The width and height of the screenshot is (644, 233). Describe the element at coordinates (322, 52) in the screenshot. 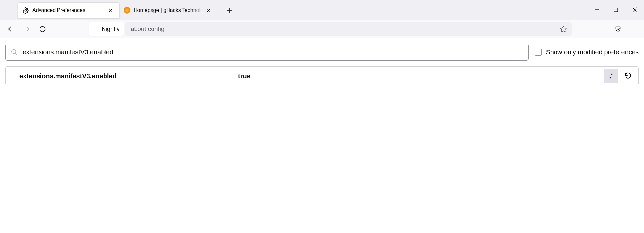

I see `search-row: Show only modified preferences` at that location.